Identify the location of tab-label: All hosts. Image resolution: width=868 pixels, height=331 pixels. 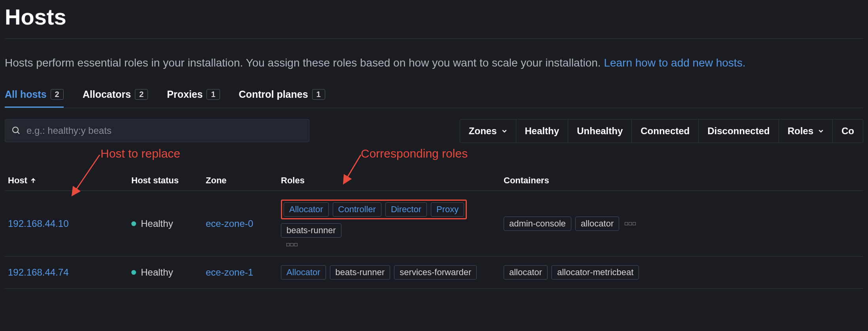
(26, 94).